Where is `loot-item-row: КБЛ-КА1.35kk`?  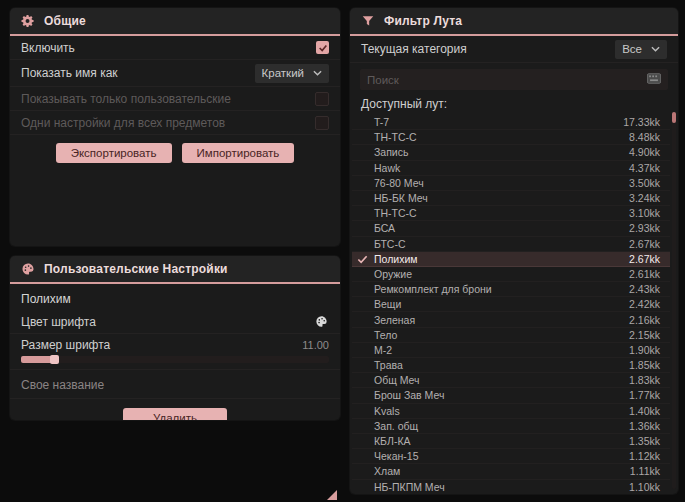 loot-item-row: КБЛ-КА1.35kk is located at coordinates (511, 442).